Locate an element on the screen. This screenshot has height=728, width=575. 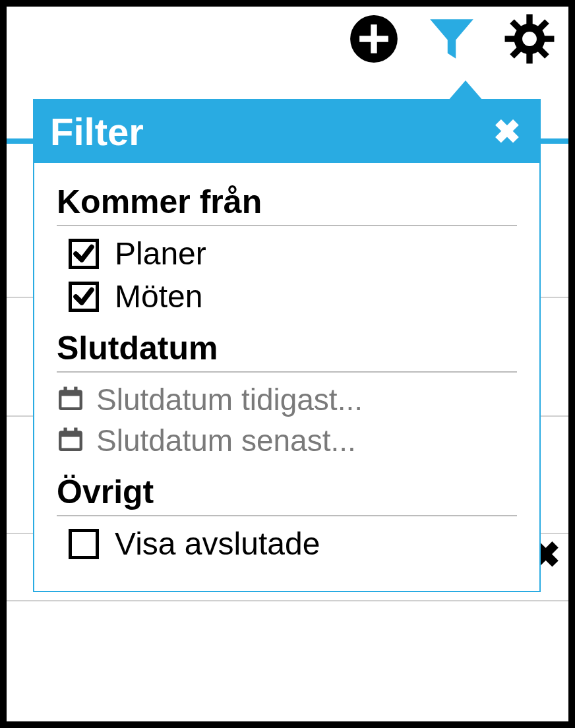
date-input-latest: Slutdatum senast... is located at coordinates (287, 440).